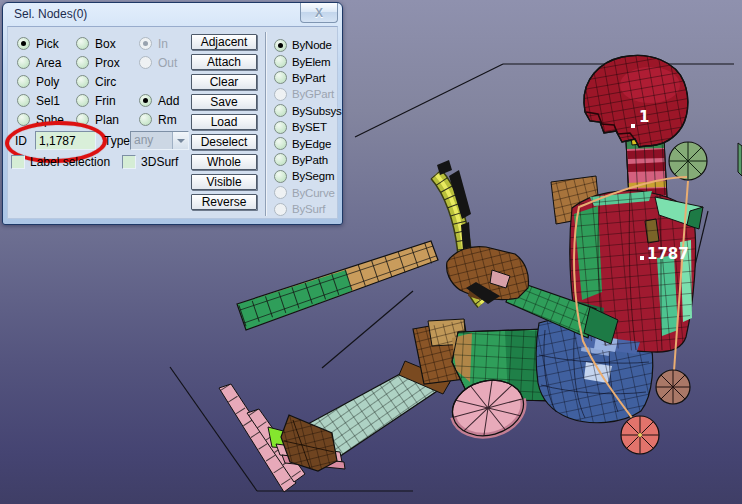 The width and height of the screenshot is (742, 504). What do you see at coordinates (308, 143) in the screenshot?
I see `radio-option-byedge: ByEdge` at bounding box center [308, 143].